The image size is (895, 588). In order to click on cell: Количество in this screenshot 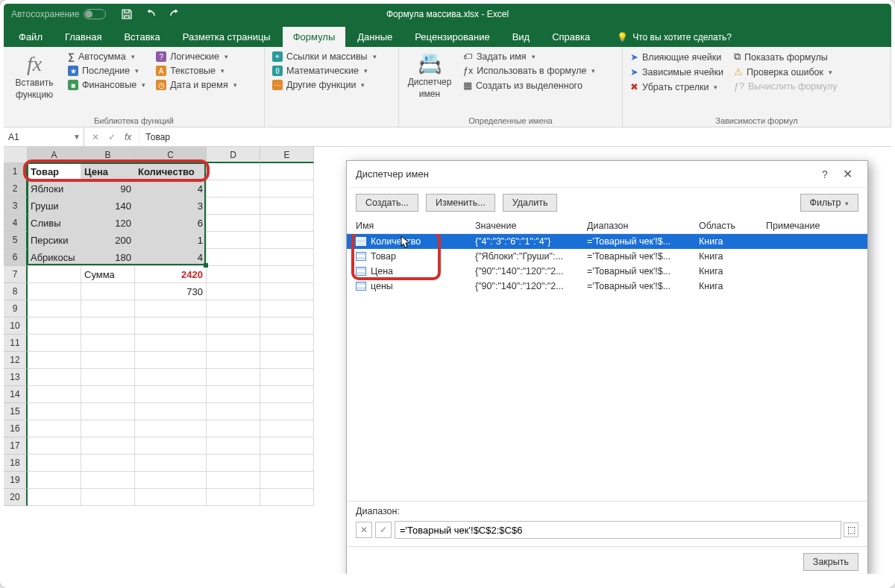, I will do `click(171, 171)`.